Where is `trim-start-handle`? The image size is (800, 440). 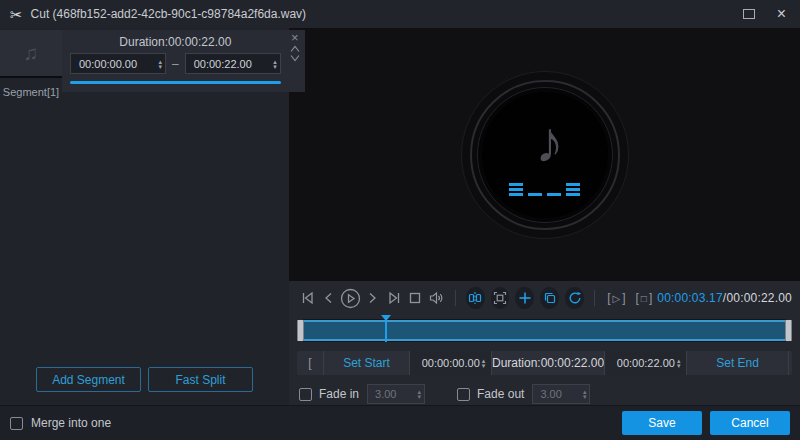
trim-start-handle is located at coordinates (300, 330).